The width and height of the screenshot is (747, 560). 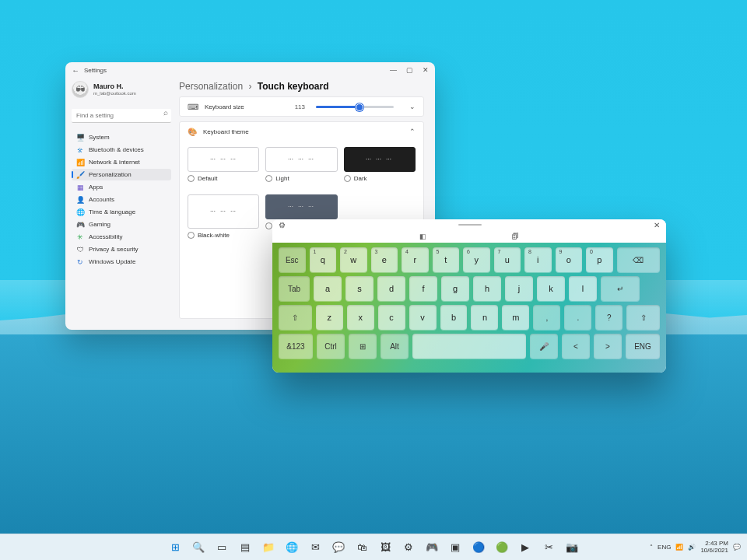 I want to click on search-box: ⌕, so click(x=121, y=115).